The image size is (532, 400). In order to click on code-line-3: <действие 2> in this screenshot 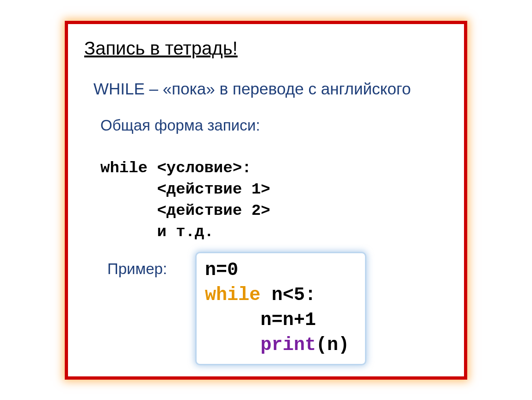, I will do `click(185, 211)`.